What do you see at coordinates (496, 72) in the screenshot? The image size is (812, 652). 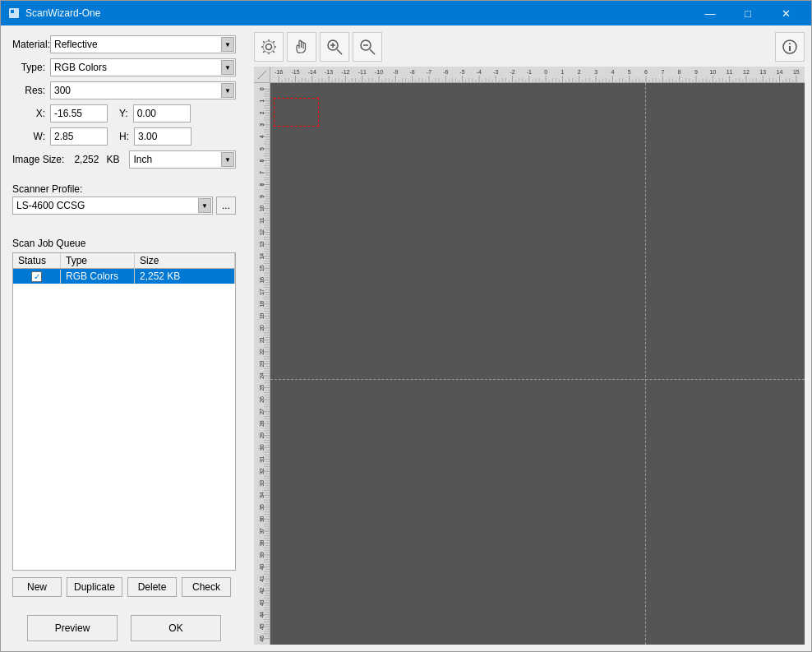 I see `svg-text: -3` at bounding box center [496, 72].